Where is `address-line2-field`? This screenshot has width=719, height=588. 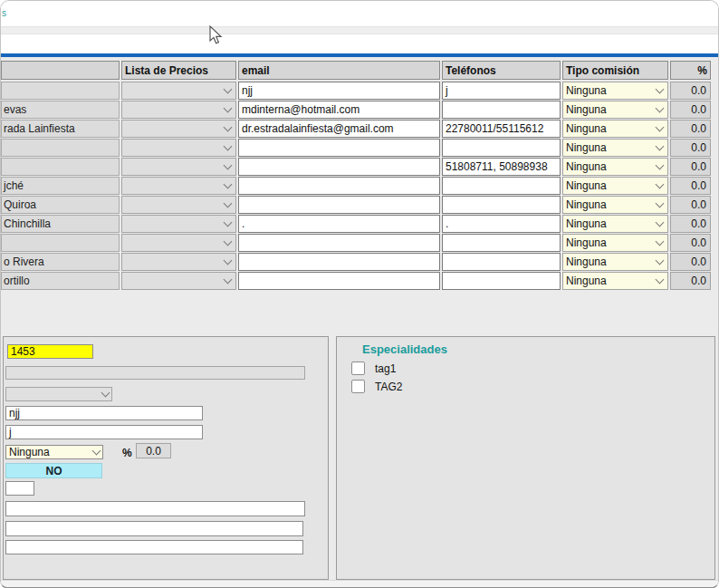
address-line2-field is located at coordinates (154, 529).